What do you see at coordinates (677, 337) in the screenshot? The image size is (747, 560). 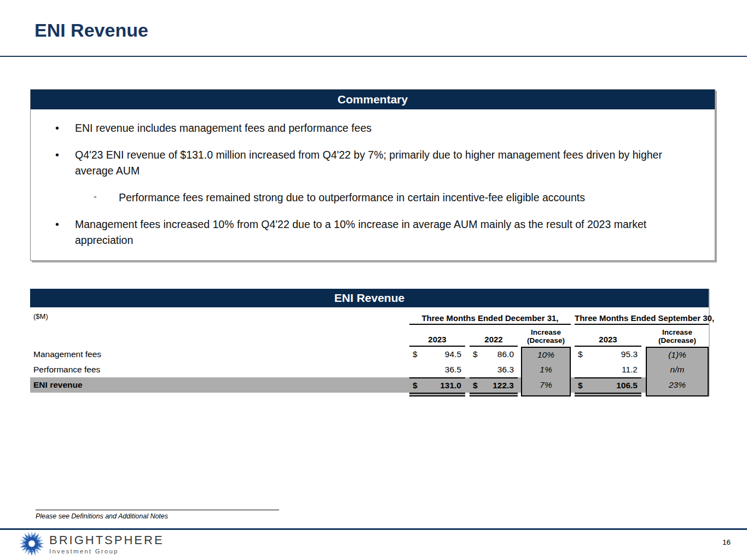 I see `col-header-increase-sep: Increase (Decrease)` at bounding box center [677, 337].